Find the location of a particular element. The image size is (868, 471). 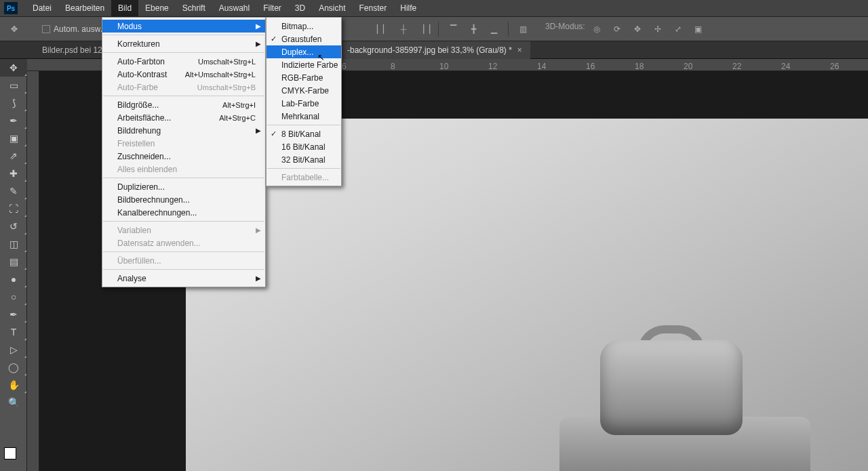

foreground-background-colors is located at coordinates (14, 457).